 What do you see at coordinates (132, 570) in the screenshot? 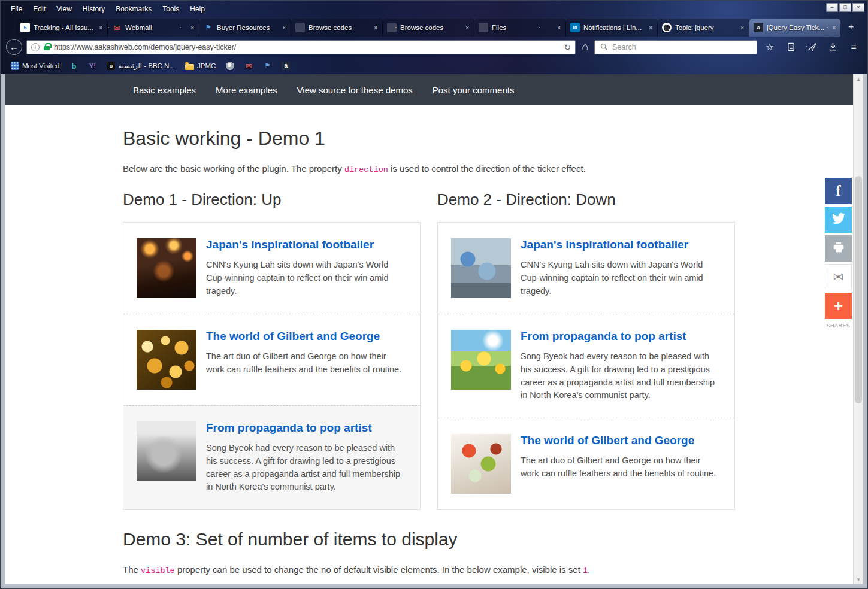
I see `demo3-text-before: The` at bounding box center [132, 570].